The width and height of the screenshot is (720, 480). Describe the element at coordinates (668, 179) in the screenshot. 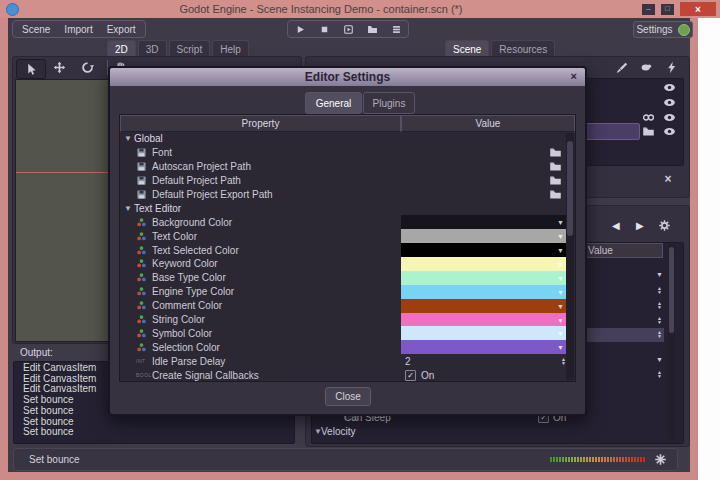

I see `dock-close-button: ×` at that location.